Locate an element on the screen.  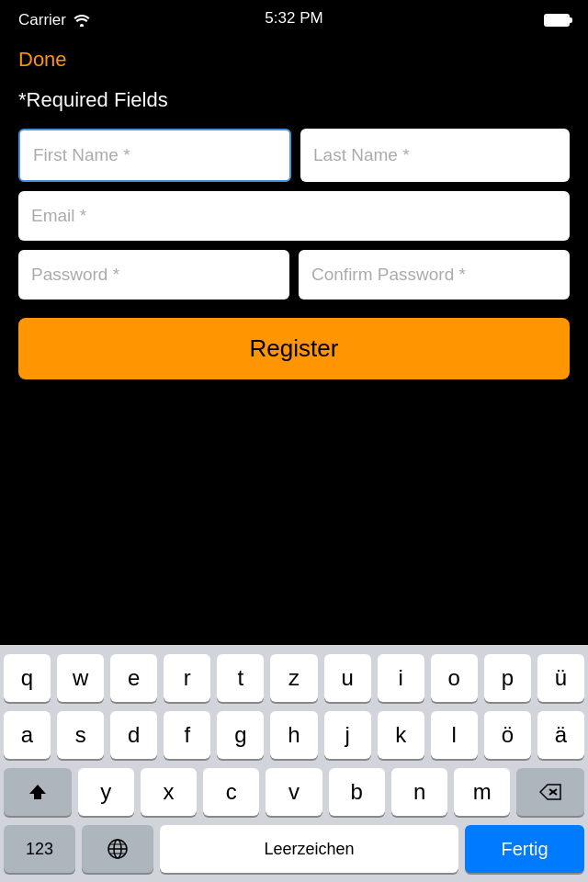
key-k: k is located at coordinates (401, 735).